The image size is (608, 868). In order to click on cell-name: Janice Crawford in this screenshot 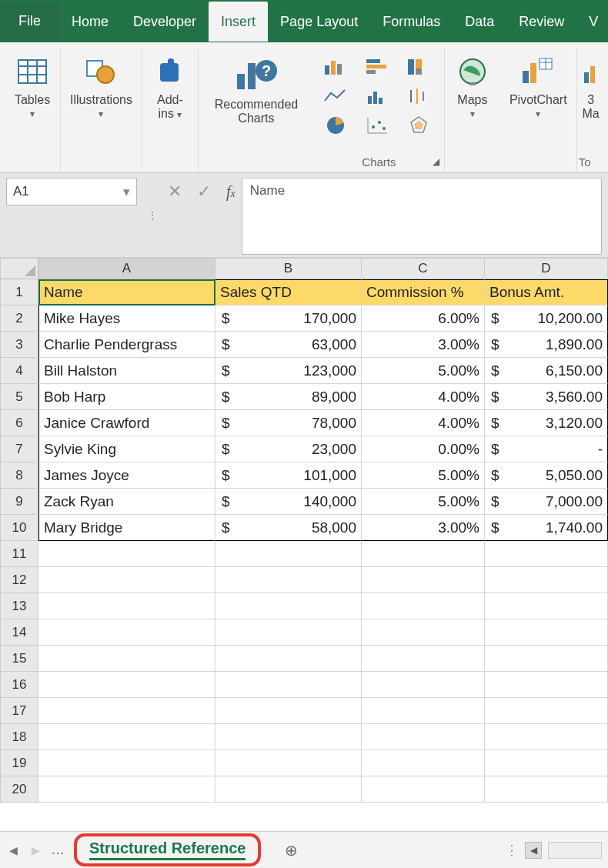, I will do `click(127, 423)`.